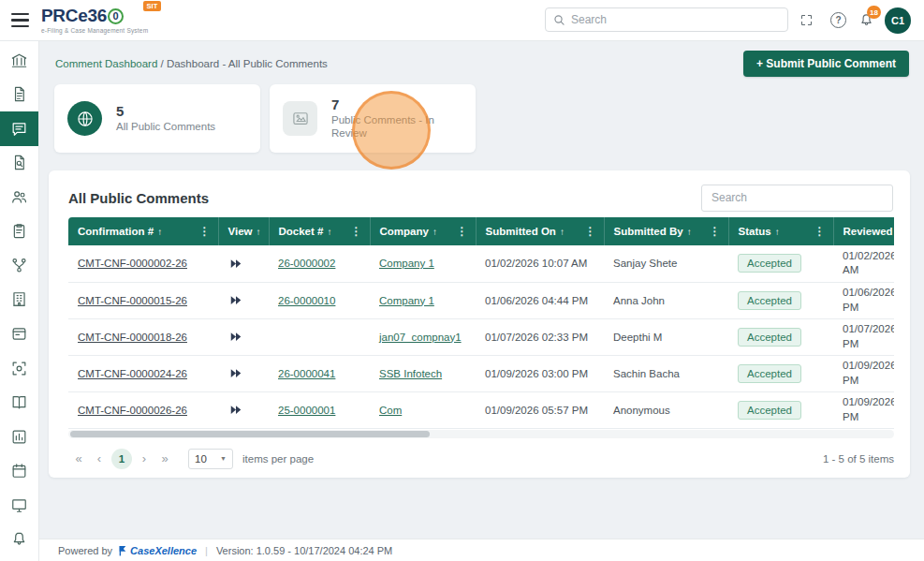 The width and height of the screenshot is (924, 561). What do you see at coordinates (481, 264) in the screenshot?
I see `table-row: CMT-CNF-0000002-26 26-0000002 Company 1 …` at bounding box center [481, 264].